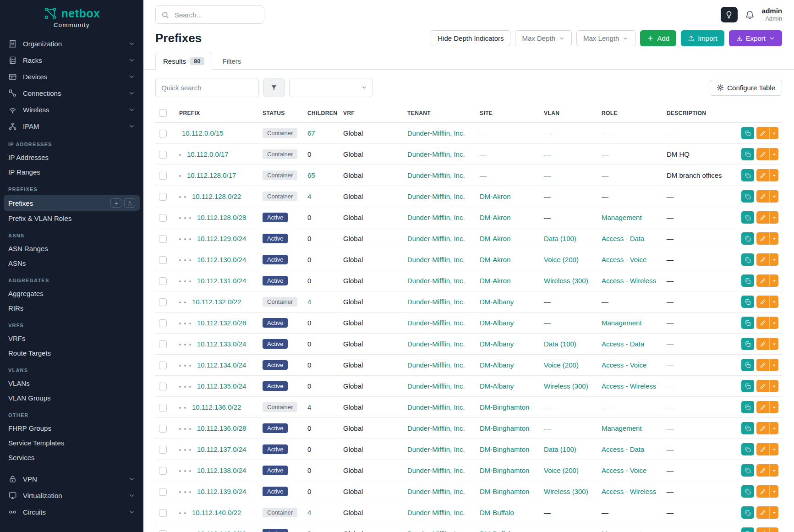 The image size is (794, 532). What do you see at coordinates (222, 386) in the screenshot?
I see `prefix-link: 10.112.135.0/24` at bounding box center [222, 386].